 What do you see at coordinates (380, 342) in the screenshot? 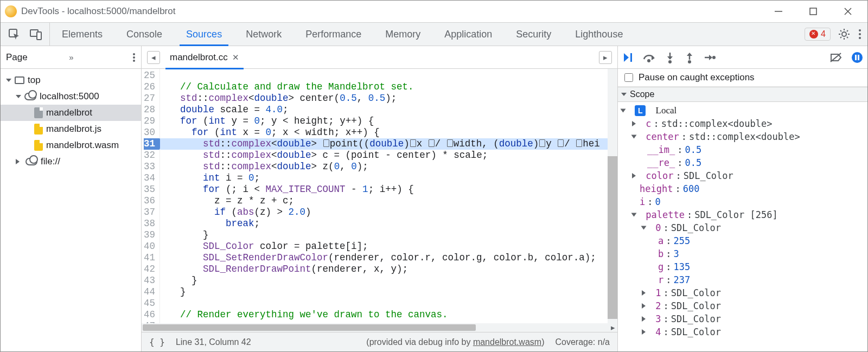
I see `editor-statusbar: { } Line 31, Column 42 (provided via deb…` at bounding box center [380, 342].